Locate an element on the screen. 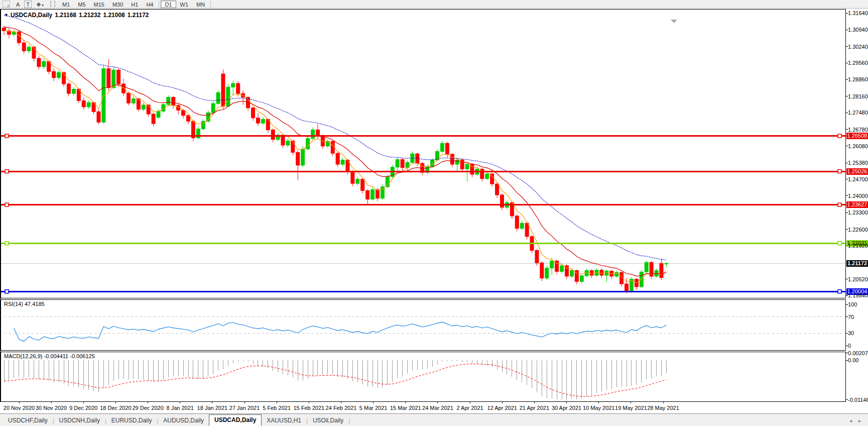 The height and width of the screenshot is (426, 868). timeframe-button-M15: M15 is located at coordinates (99, 4).